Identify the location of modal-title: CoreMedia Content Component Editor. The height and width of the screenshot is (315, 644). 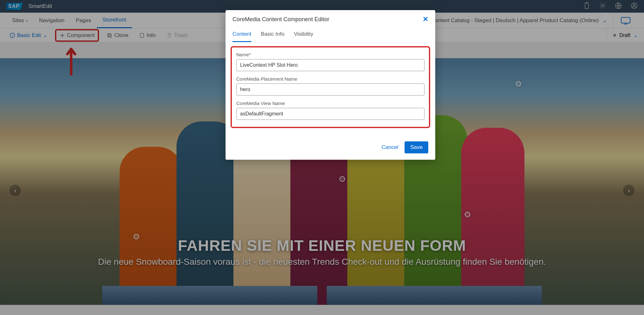
(281, 20).